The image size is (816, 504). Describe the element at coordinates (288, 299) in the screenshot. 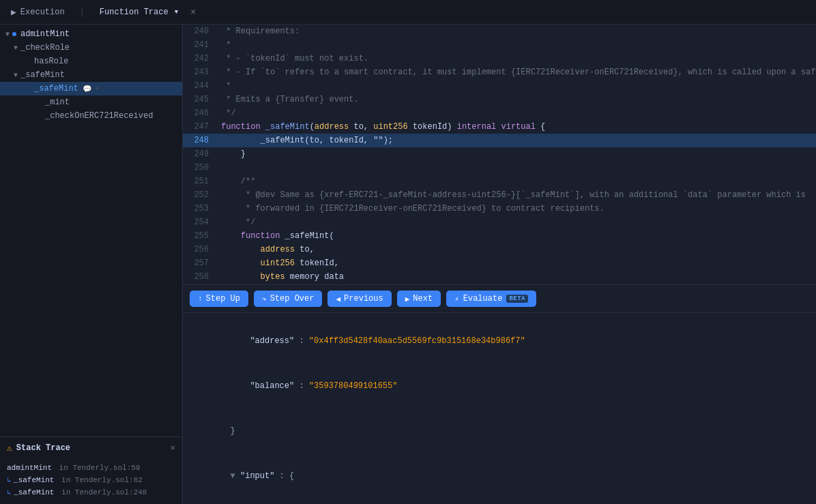

I see `step-over-button: ↷ Step Over` at that location.